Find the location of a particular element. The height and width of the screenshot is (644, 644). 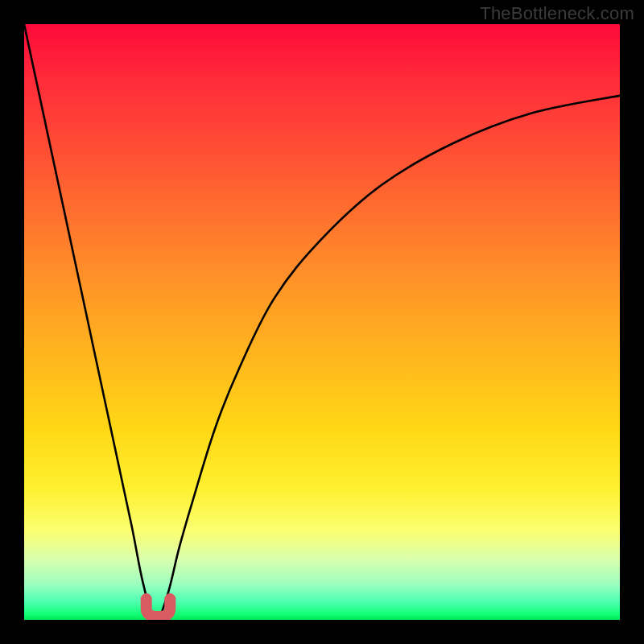

watermark-text: TheBottleneck.com is located at coordinates (557, 14).